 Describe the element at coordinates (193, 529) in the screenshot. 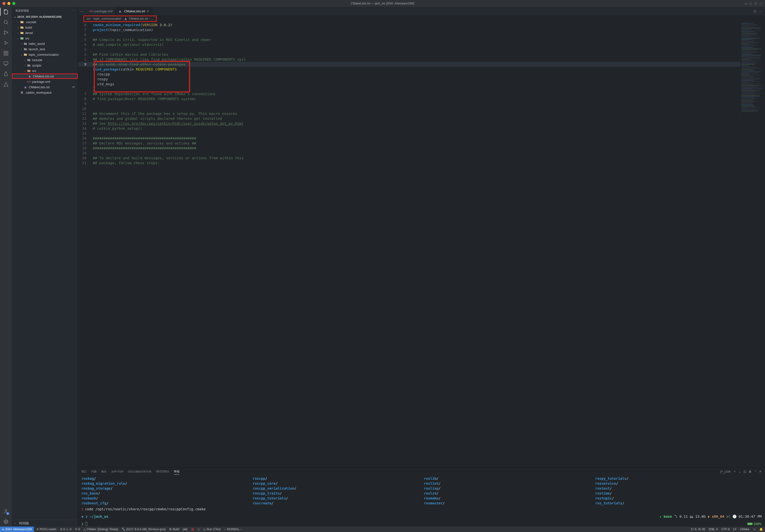

I see `status-debug-icon: 🐞` at that location.